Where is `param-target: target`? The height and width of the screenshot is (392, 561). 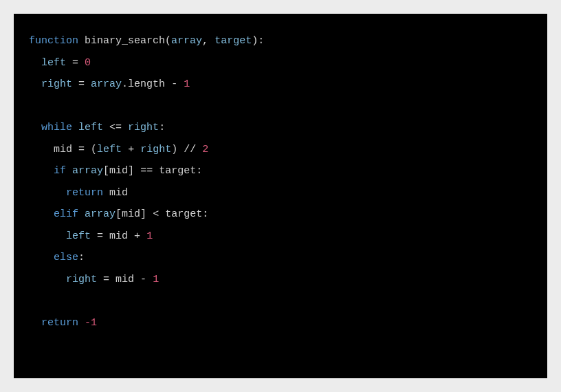
param-target: target is located at coordinates (233, 41).